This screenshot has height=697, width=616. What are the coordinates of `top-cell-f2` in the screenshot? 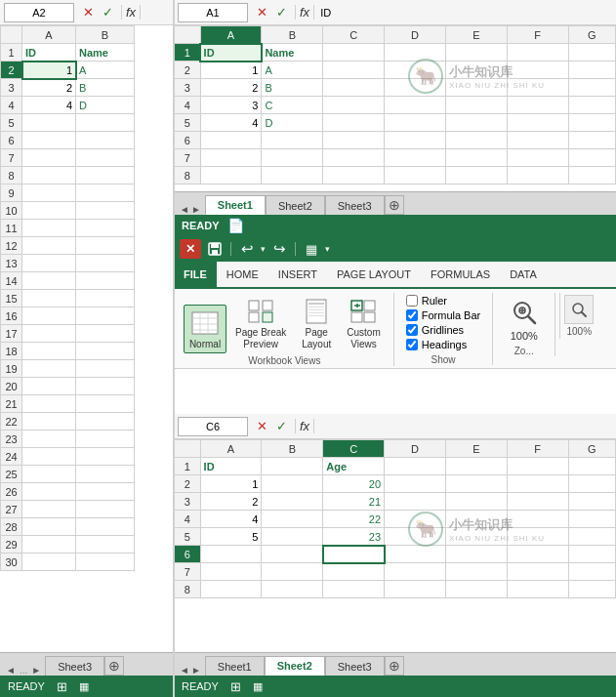 It's located at (537, 70).